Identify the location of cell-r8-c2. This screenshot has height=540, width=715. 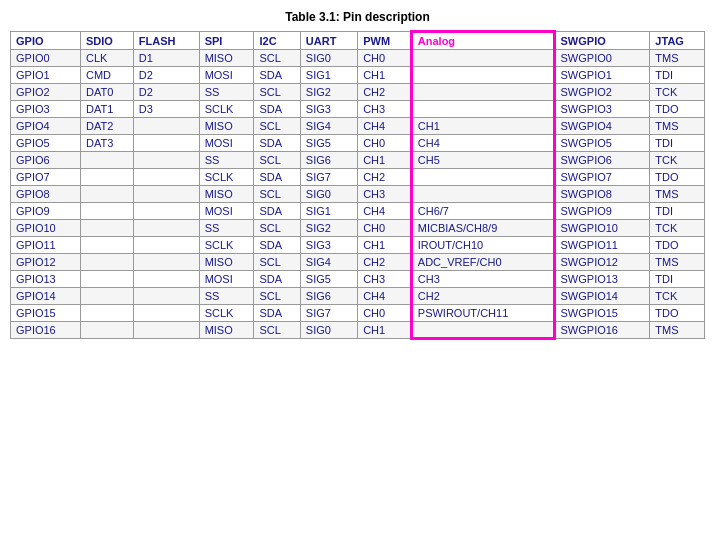
(166, 194).